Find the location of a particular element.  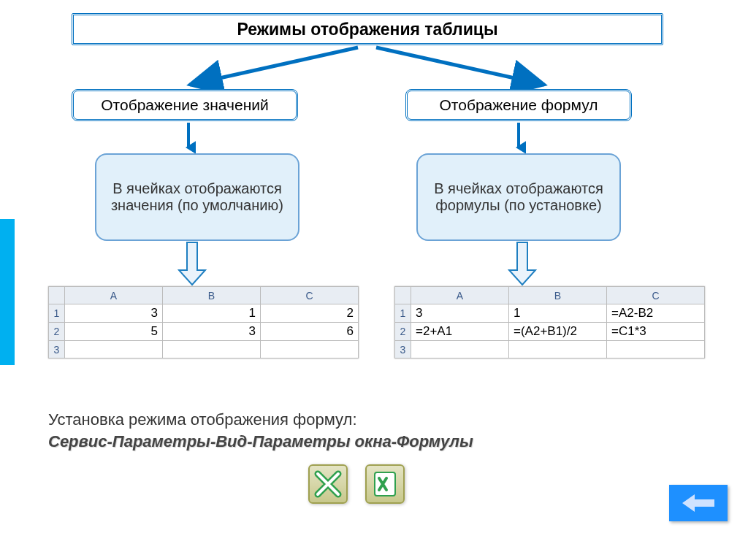

back-arrow-icon is located at coordinates (698, 503).